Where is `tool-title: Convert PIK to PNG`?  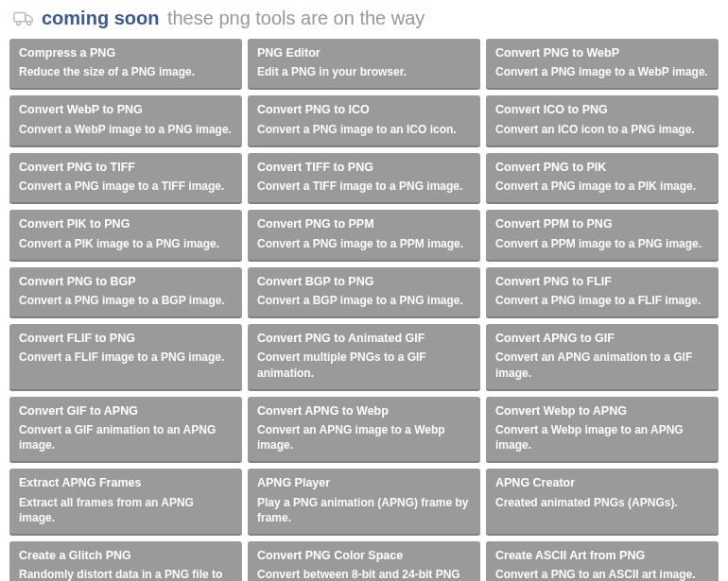
tool-title: Convert PIK to PNG is located at coordinates (126, 224).